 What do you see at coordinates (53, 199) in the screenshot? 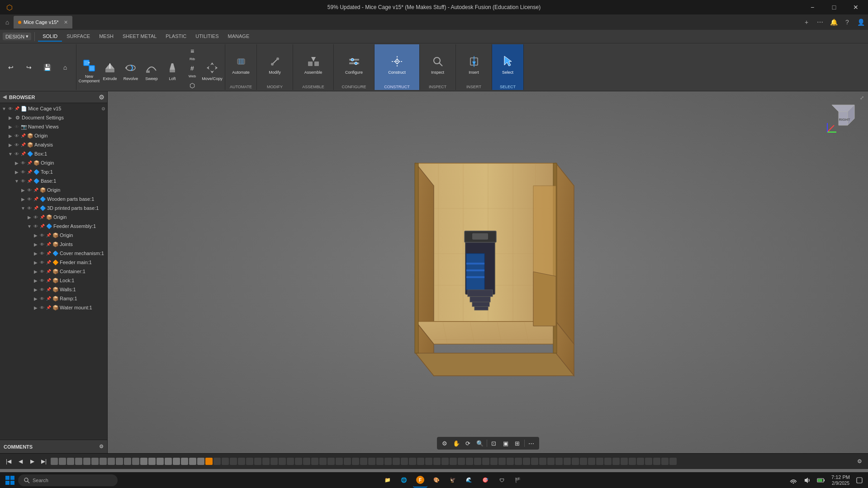
I see `tree-item-wooden-parts: ▶ 👁 📌 🔷 Wooden parts base:1` at bounding box center [53, 199].